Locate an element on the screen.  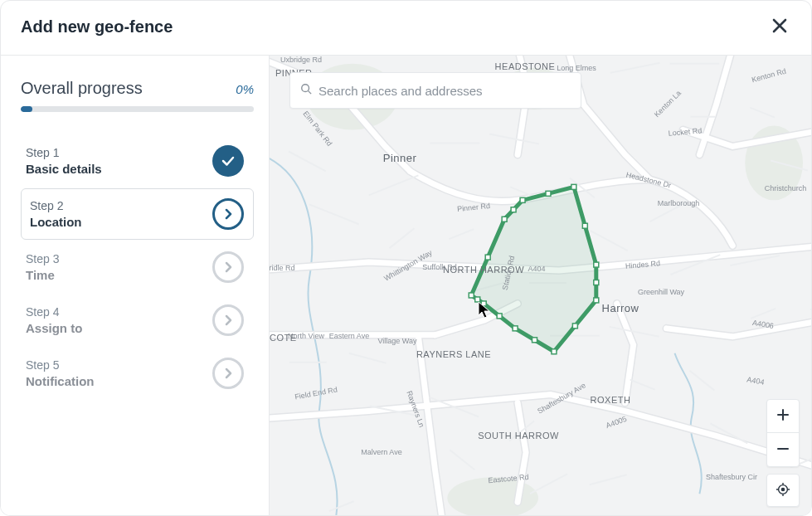
zoom-controls is located at coordinates (783, 433).